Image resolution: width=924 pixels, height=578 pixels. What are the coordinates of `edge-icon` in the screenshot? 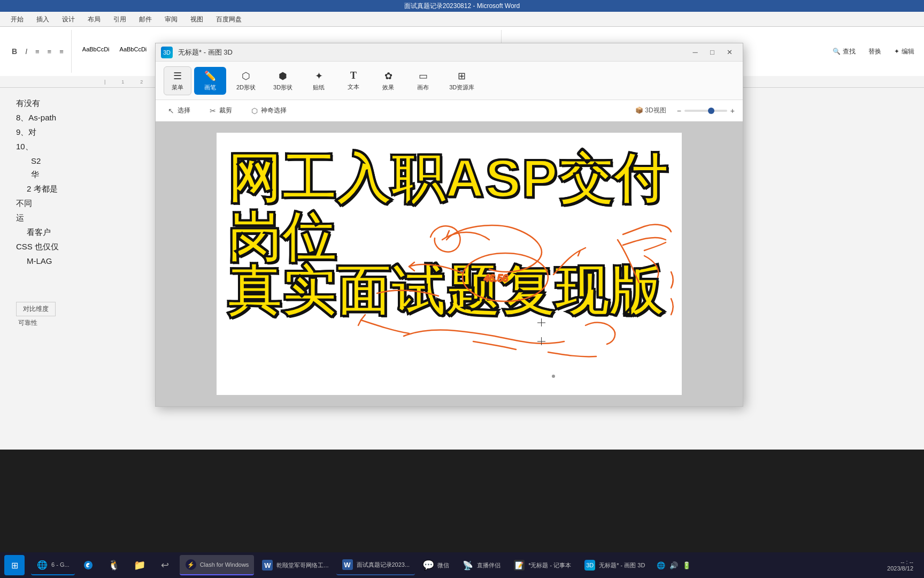 It's located at (88, 565).